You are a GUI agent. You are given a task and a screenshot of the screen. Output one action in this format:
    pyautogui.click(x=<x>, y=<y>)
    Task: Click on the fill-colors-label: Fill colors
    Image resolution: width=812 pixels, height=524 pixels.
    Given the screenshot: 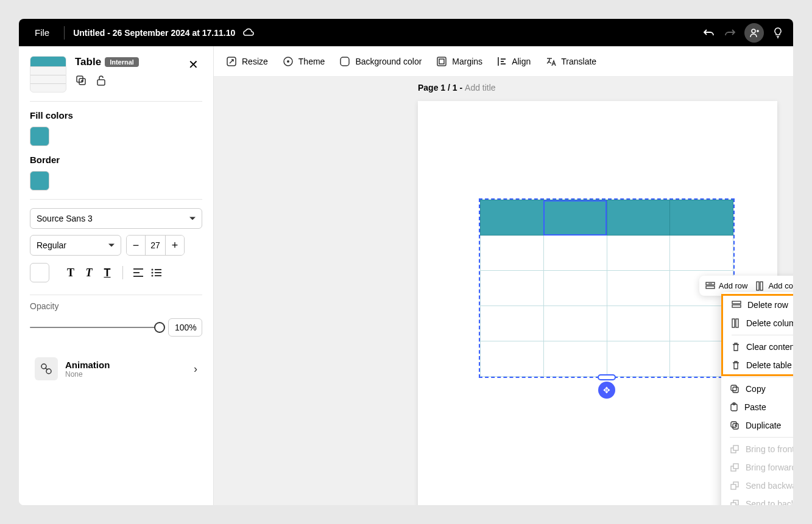 What is the action you would take?
    pyautogui.click(x=116, y=116)
    